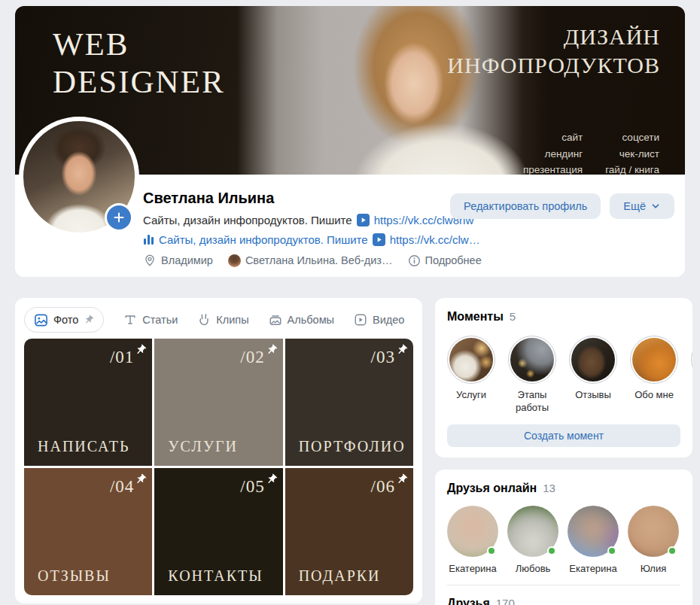 The image size is (700, 605). Describe the element at coordinates (160, 320) in the screenshot. I see `tab-articles-label: Статьи` at that location.